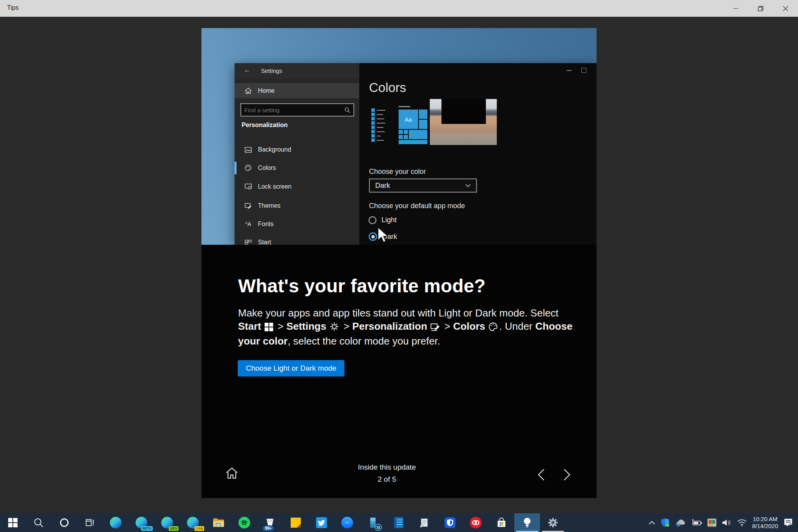 The width and height of the screenshot is (798, 532). What do you see at coordinates (389, 220) in the screenshot?
I see `radio-light-label: Light` at bounding box center [389, 220].